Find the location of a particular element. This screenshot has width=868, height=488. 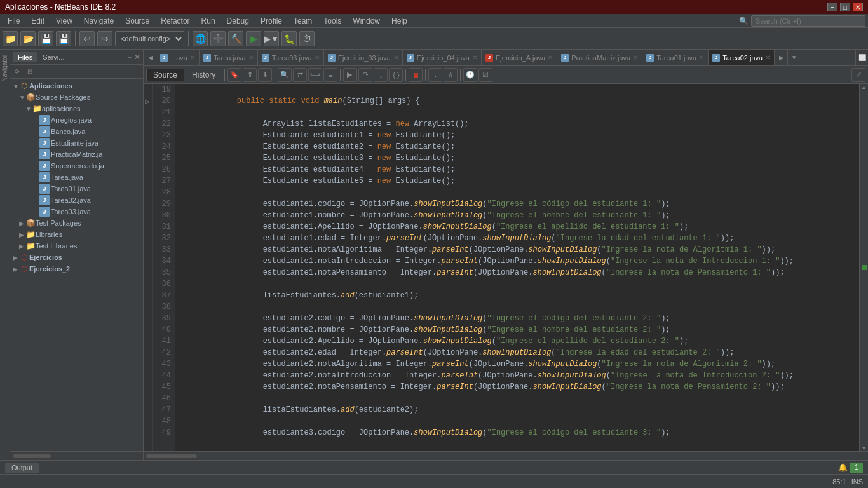

tab-close-ej03: ✕ is located at coordinates (396, 57).